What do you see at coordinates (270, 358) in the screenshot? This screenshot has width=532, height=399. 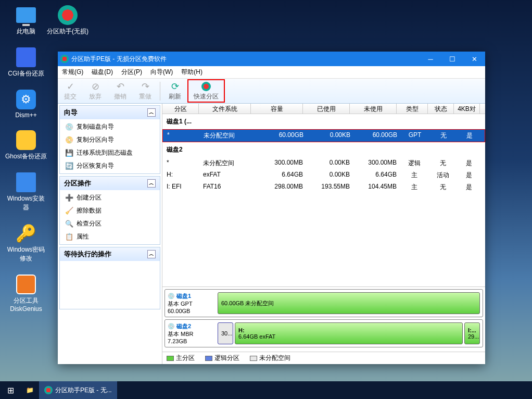 I see `legend-unalloc: 未分配空间` at bounding box center [270, 358].